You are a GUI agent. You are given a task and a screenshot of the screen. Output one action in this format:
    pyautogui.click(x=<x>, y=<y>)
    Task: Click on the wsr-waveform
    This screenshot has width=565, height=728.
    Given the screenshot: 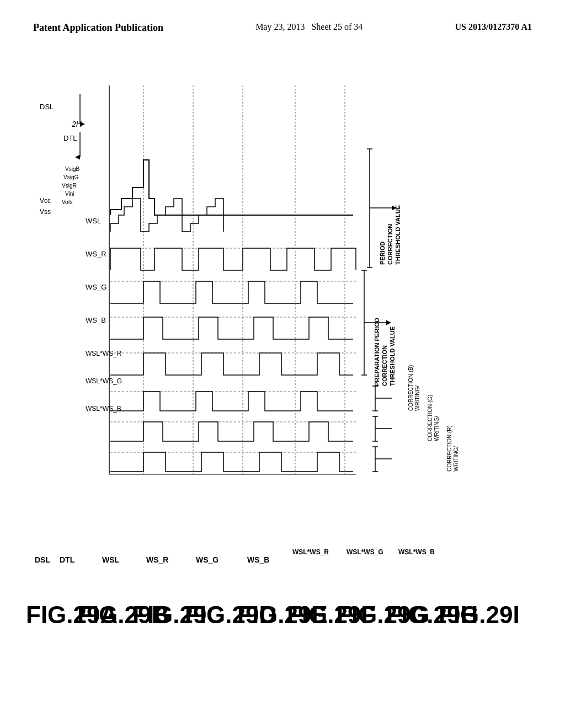 What is the action you would take?
    pyautogui.click(x=232, y=292)
    